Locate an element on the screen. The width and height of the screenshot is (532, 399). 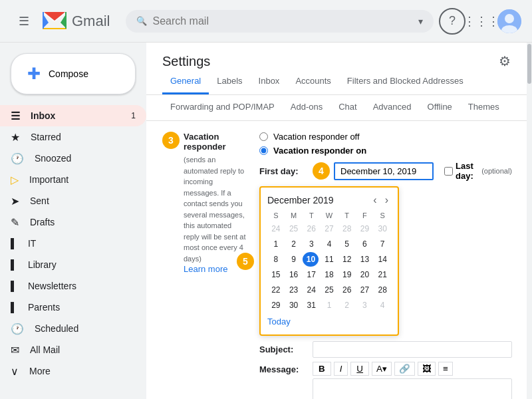
image-button: 🖼 is located at coordinates (427, 368).